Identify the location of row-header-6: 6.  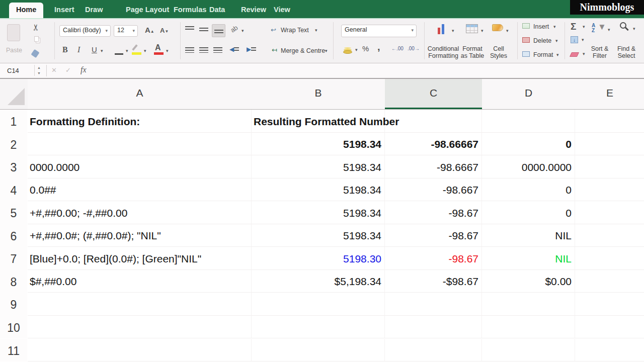
(14, 236).